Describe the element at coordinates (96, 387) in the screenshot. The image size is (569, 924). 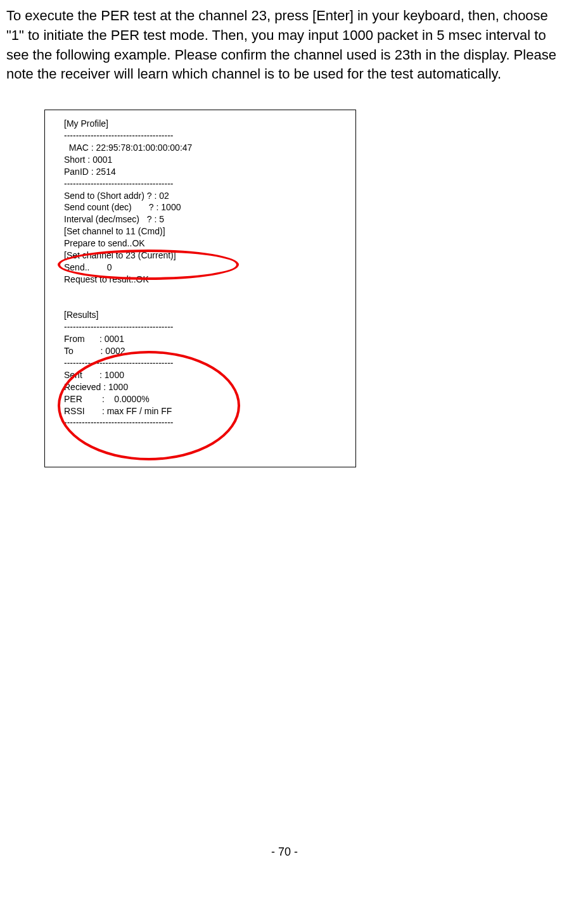
I see `recieved-line: Recieved : 1000` at that location.